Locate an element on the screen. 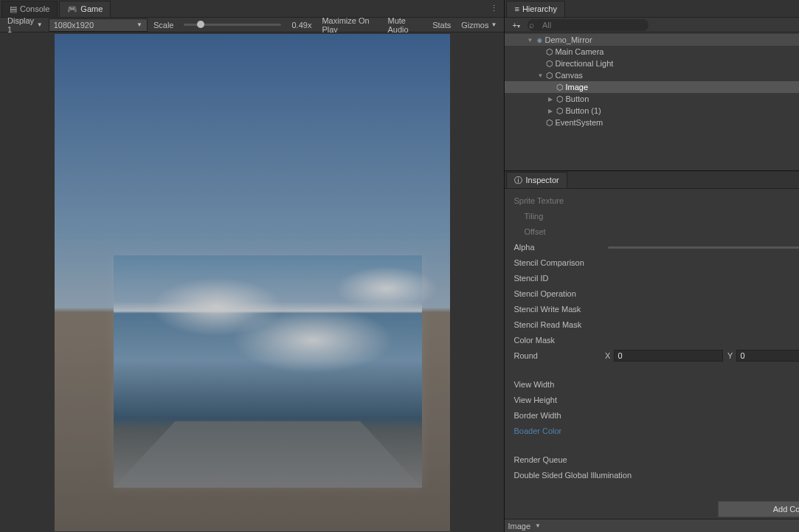 This screenshot has width=799, height=532. render-queue-label: Render Queue is located at coordinates (558, 460).